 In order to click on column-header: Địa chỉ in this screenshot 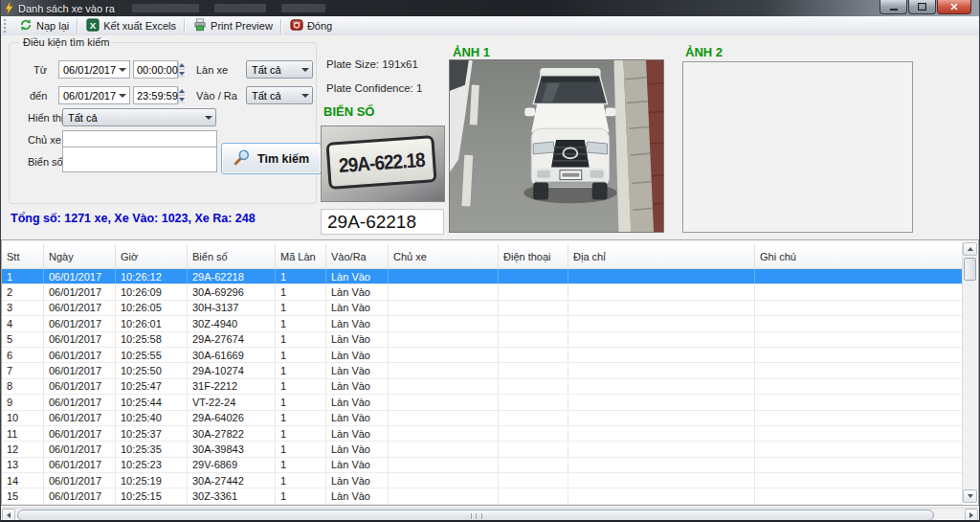, I will do `click(662, 257)`.